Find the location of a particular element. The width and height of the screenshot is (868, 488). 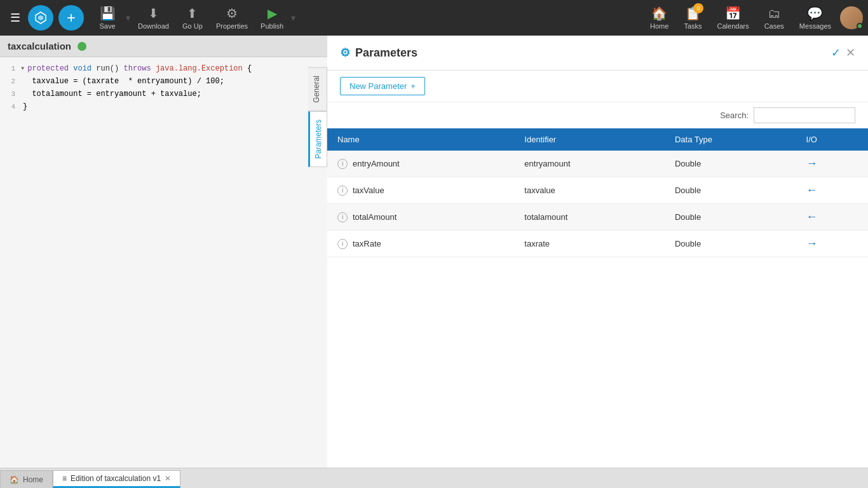

home-icon: 🏠 is located at coordinates (660, 13).